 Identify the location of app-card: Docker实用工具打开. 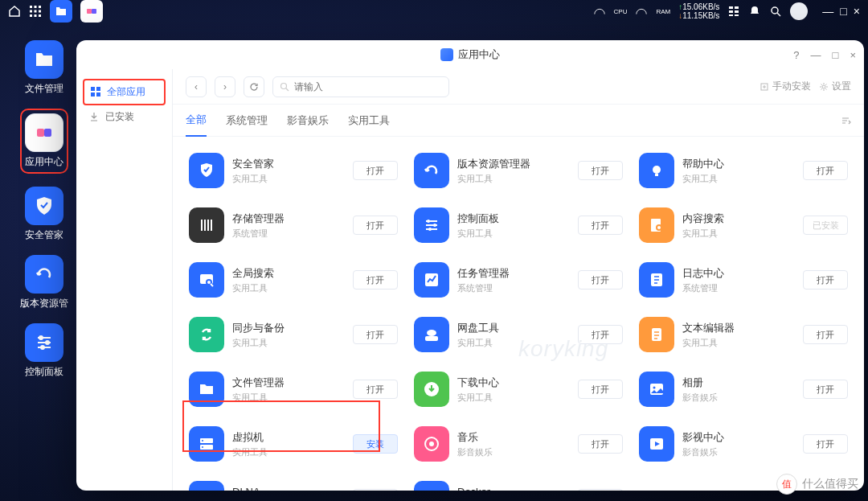
(518, 483).